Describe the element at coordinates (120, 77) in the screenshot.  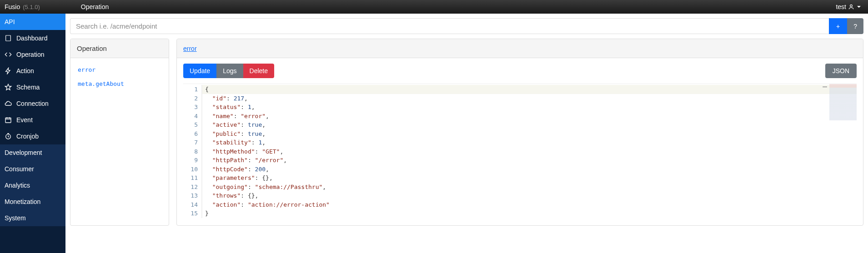
I see `operation-list: errormeta.getAbout` at that location.